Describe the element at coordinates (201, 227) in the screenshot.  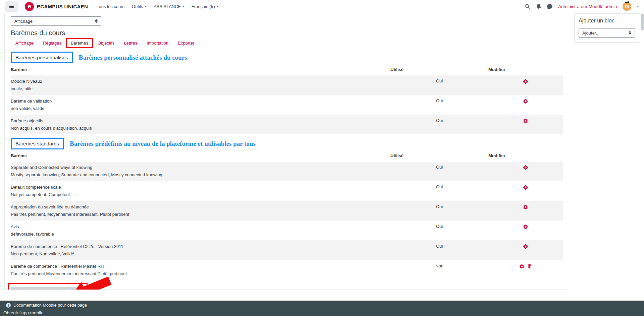
I see `scale-name: Avis` at that location.